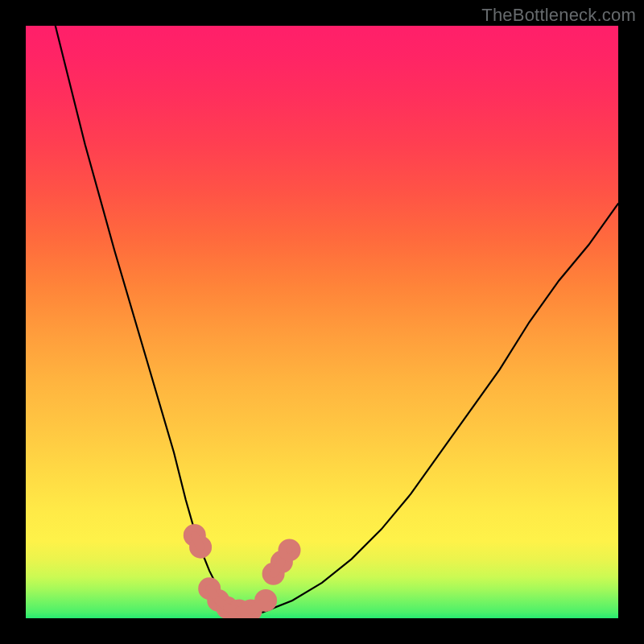 Image resolution: width=644 pixels, height=644 pixels. Describe the element at coordinates (559, 15) in the screenshot. I see `watermark-text: TheBottleneck.com` at that location.